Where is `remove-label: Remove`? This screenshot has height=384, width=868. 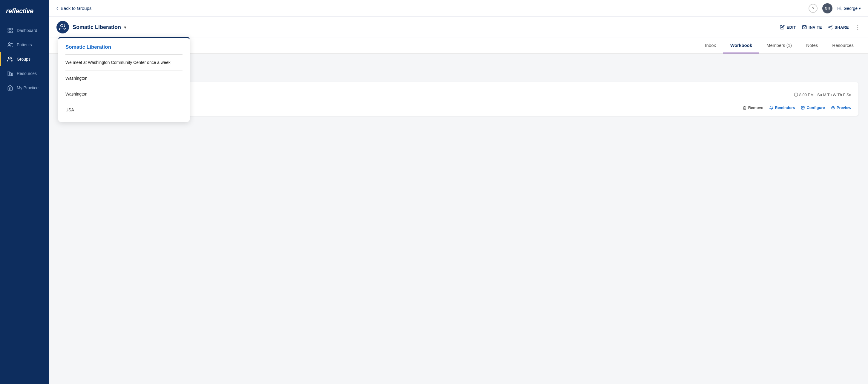
remove-label: Remove is located at coordinates (756, 108).